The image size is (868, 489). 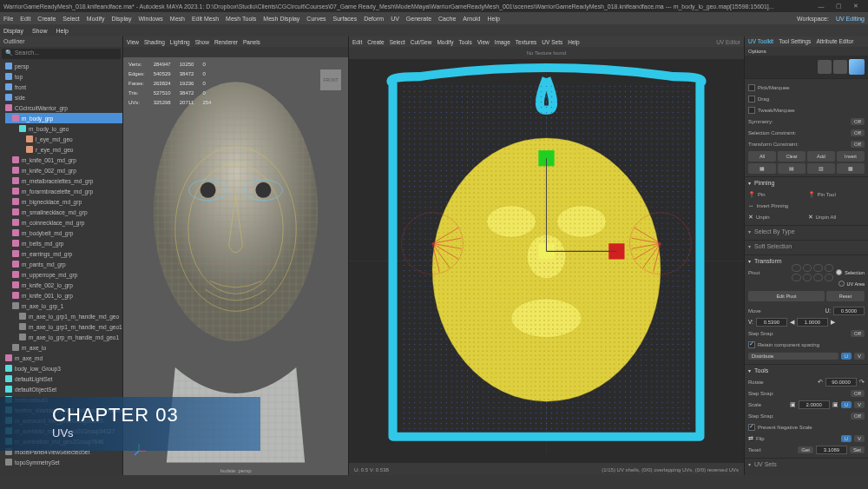 What do you see at coordinates (795, 42) in the screenshot?
I see `tab-toolsettings: Tool Settings` at bounding box center [795, 42].